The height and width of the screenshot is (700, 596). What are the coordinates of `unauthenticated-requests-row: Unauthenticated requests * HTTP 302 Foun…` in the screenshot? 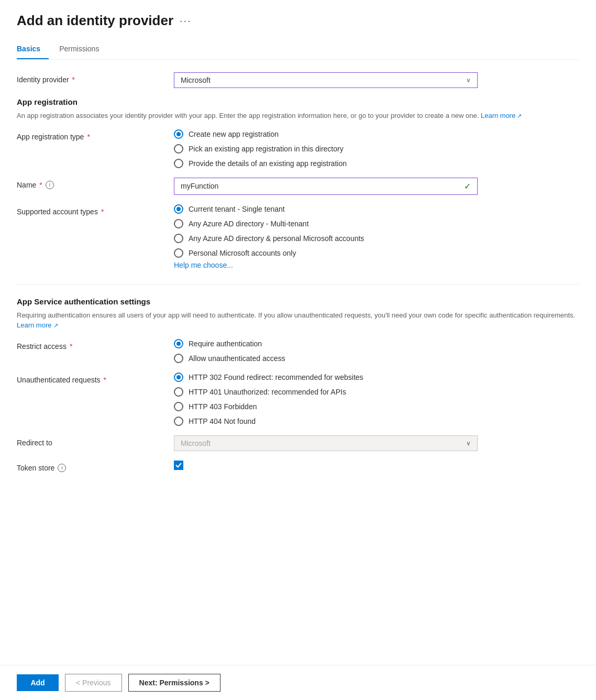 It's located at (298, 399).